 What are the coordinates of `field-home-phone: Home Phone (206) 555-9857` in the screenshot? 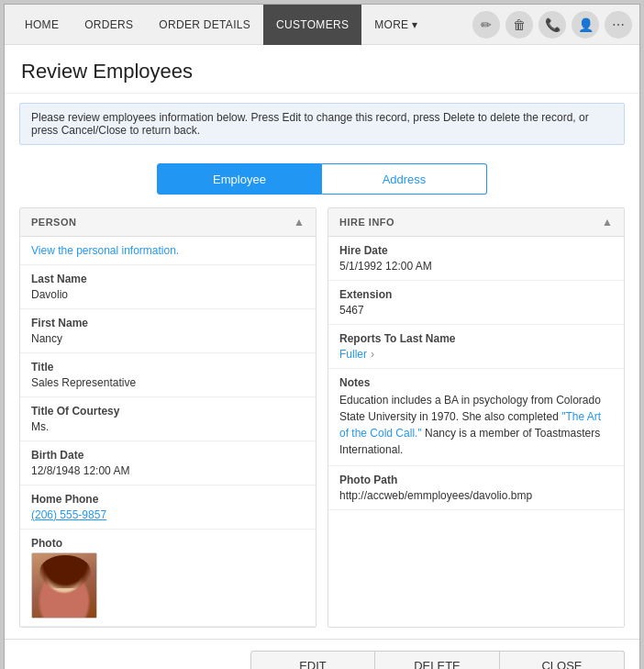 It's located at (168, 507).